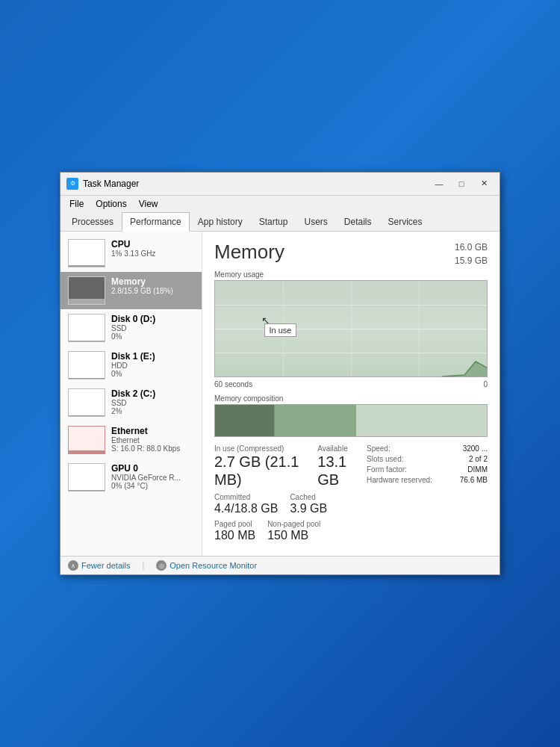 Image resolution: width=560 pixels, height=747 pixels. I want to click on fewer-details-icon: ∧, so click(73, 565).